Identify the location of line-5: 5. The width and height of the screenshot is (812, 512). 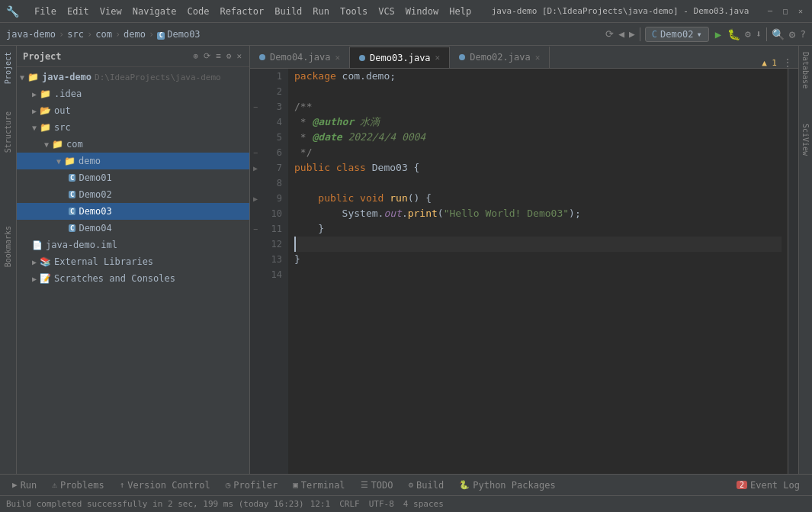
(269, 137).